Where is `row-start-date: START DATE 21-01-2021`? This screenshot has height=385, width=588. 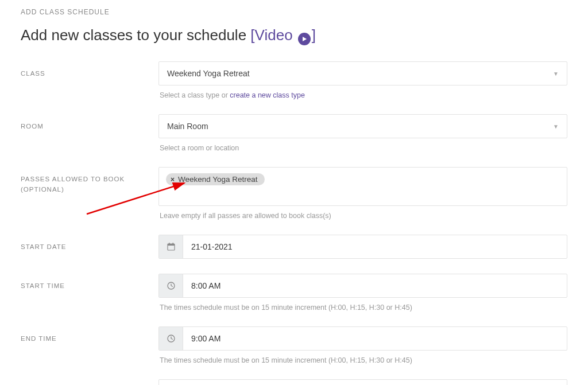
row-start-date: START DATE 21-01-2021 is located at coordinates (294, 252).